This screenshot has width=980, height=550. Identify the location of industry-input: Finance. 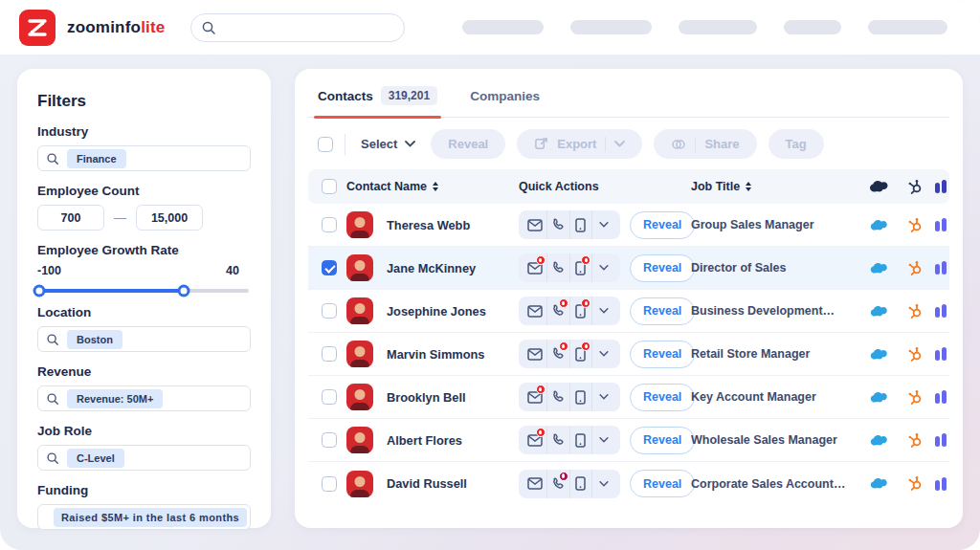
(144, 159).